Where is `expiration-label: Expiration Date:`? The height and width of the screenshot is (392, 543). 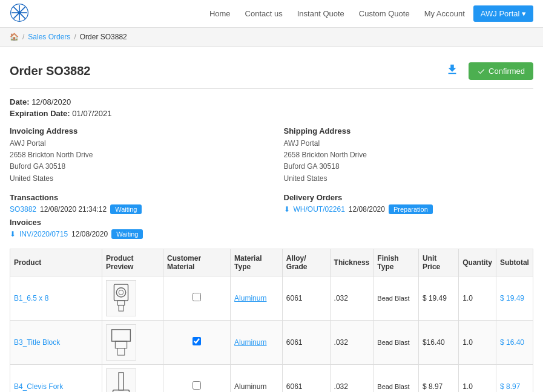 expiration-label: Expiration Date: is located at coordinates (40, 114).